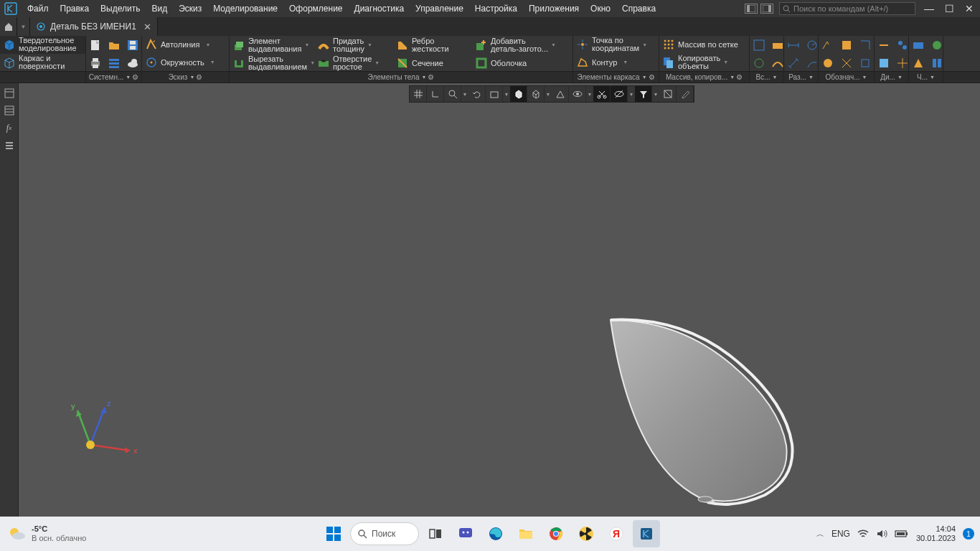  Describe the element at coordinates (685, 94) in the screenshot. I see `color-picker-button` at that location.